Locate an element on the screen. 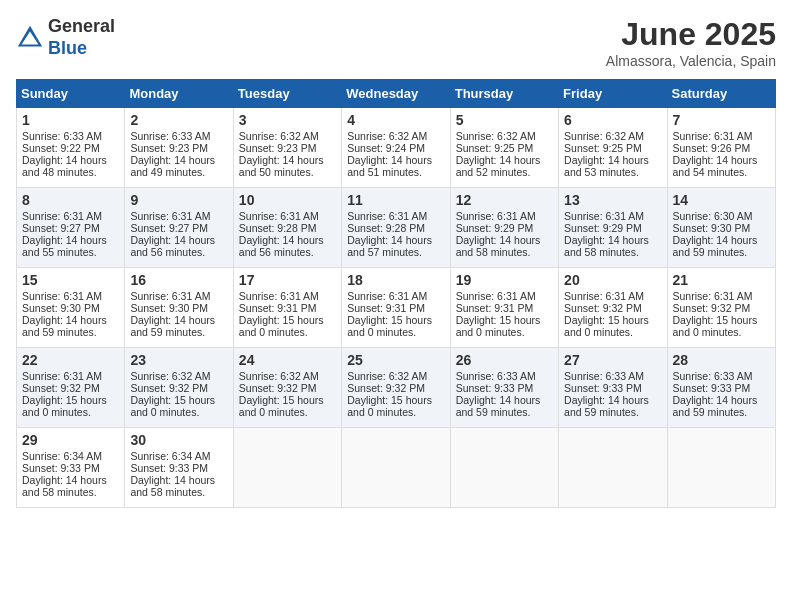 This screenshot has height=612, width=792. day-19: 19 Sunrise: 6:31 AM Sunset: 9:31 PM Dayl… is located at coordinates (504, 308).